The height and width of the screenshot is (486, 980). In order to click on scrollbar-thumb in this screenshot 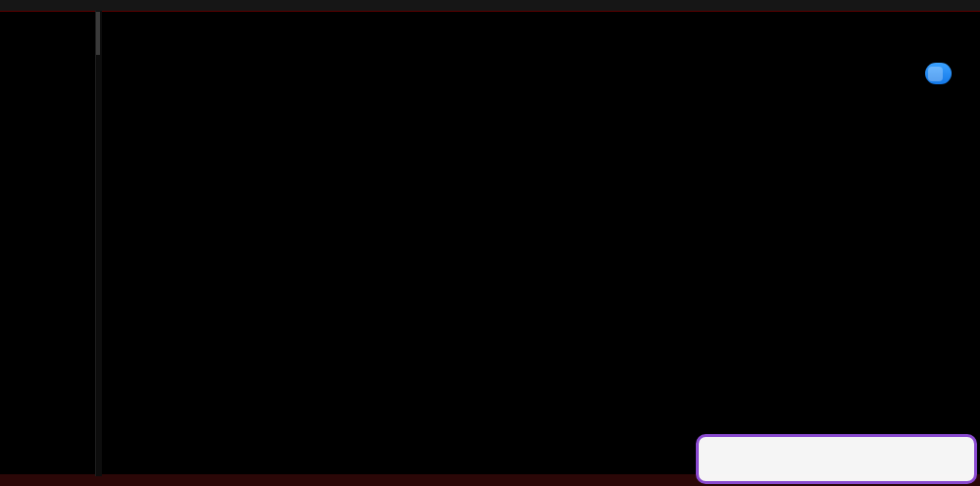, I will do `click(98, 33)`.